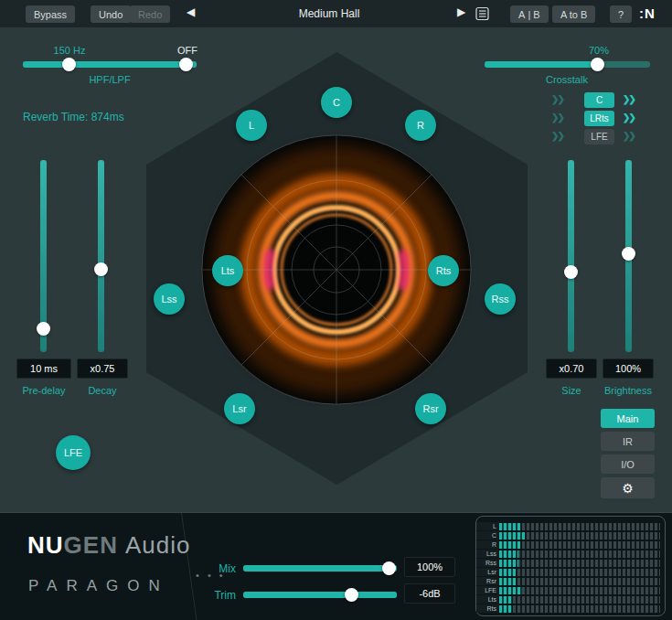 Image resolution: width=672 pixels, height=620 pixels. I want to click on decay-fader-thumb, so click(101, 269).